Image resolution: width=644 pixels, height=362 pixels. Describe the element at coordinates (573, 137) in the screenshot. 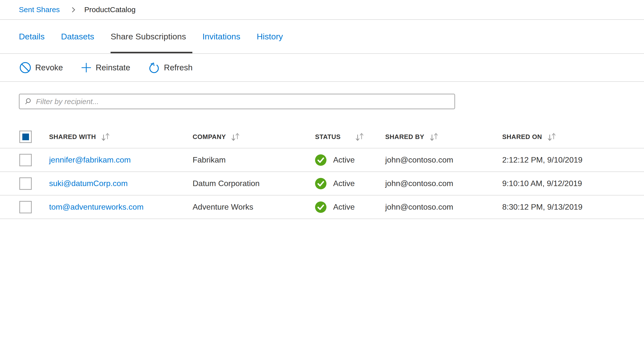

I see `column-header-shared-on: SHARED ON` at that location.